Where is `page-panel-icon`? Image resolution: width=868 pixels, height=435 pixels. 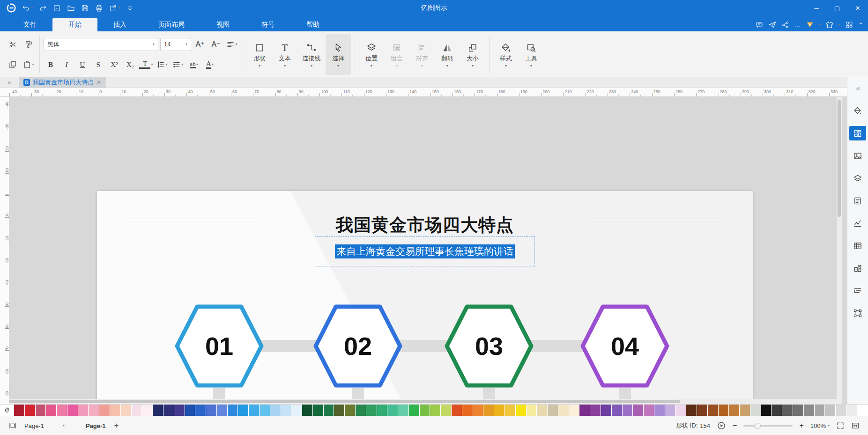 page-panel-icon is located at coordinates (13, 426).